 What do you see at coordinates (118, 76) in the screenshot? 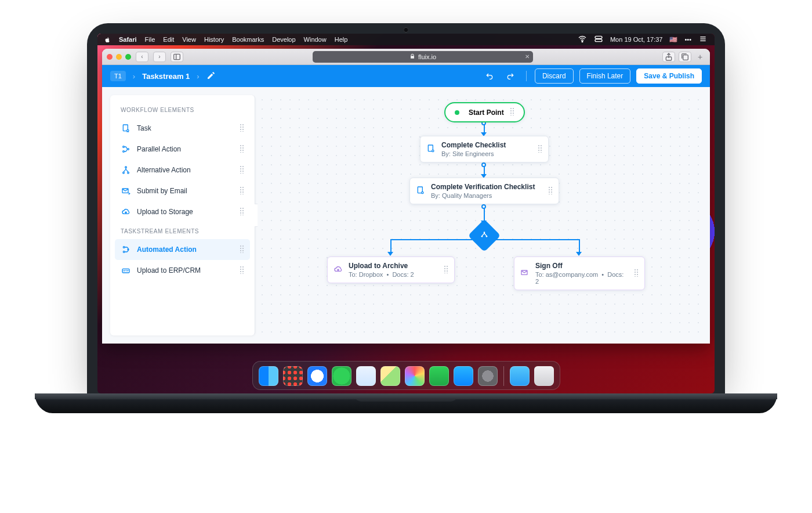
I see `breadcrumb-code: T1` at bounding box center [118, 76].